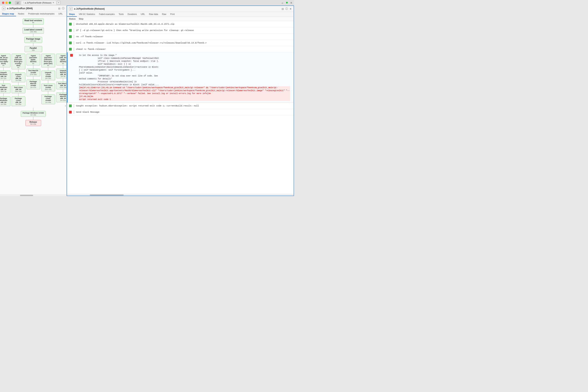  Describe the element at coordinates (121, 14) in the screenshot. I see `tab-tests: Tests` at that location.